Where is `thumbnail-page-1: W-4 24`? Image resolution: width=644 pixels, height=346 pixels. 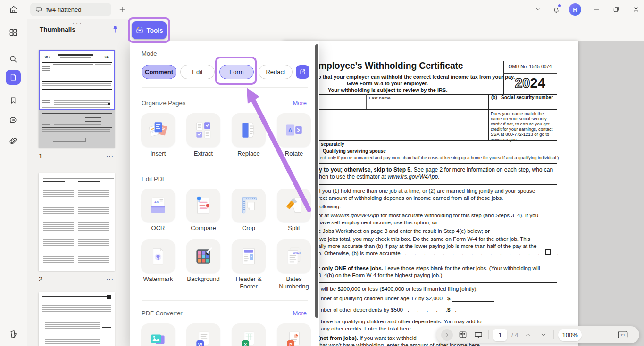 thumbnail-page-1: W-4 24 is located at coordinates (76, 99).